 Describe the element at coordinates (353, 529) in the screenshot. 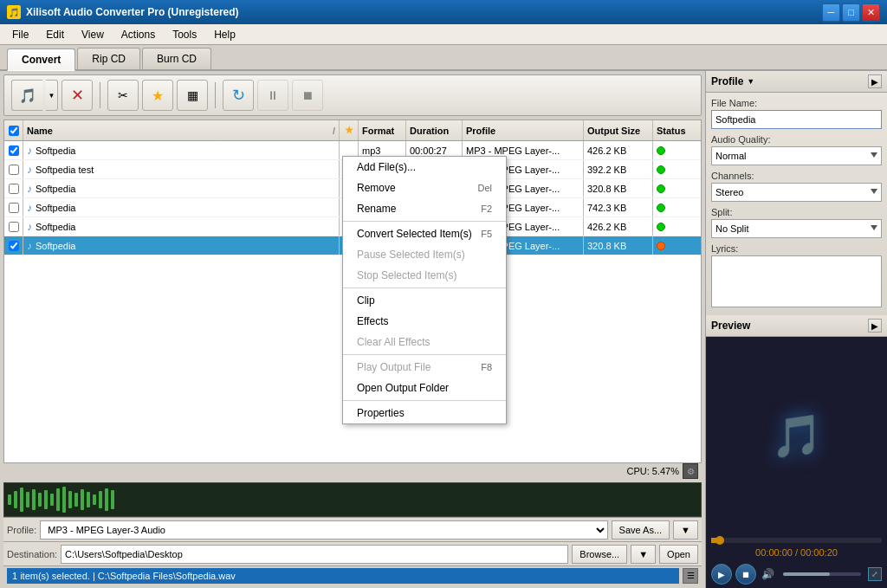

I see `profile-bar: Profile: MP3 - MPEG Layer-3 Audio Save A…` at that location.